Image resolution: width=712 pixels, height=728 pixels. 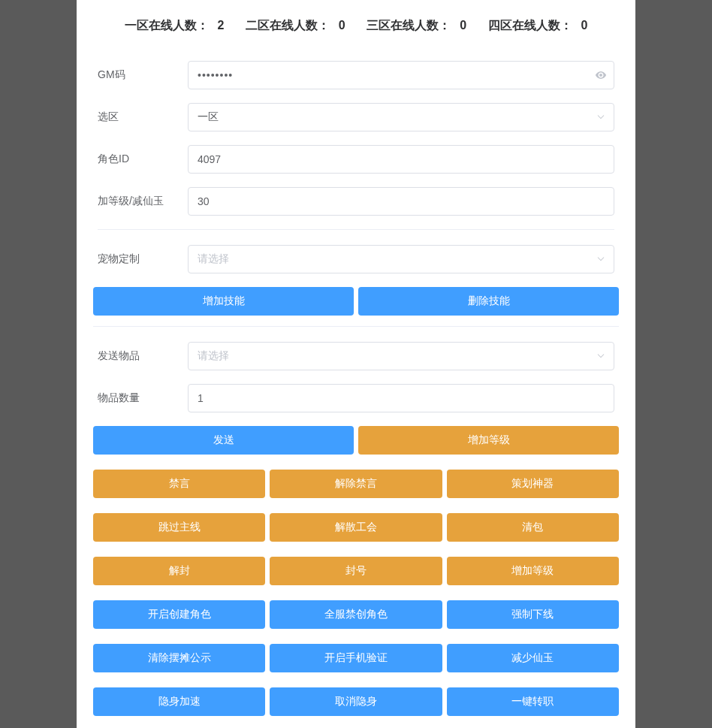 I want to click on unmute-button: 解除禁言, so click(x=356, y=484).